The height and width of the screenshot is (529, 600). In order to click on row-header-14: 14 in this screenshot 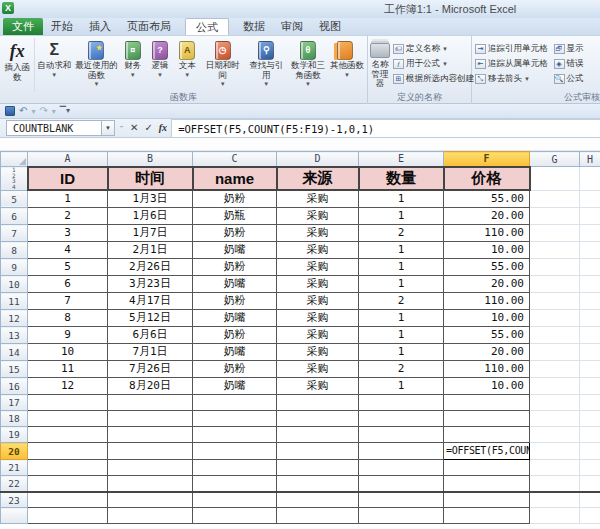, I will do `click(14, 352)`.